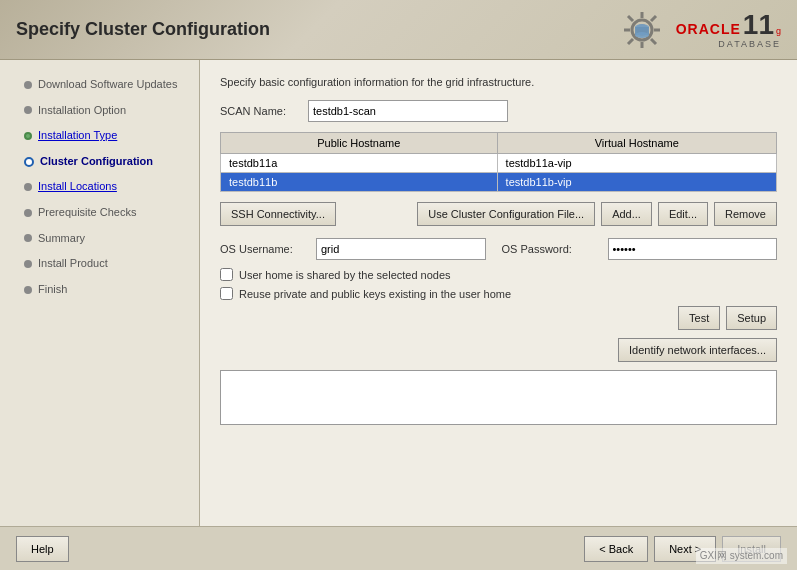 This screenshot has width=797, height=570. What do you see at coordinates (360, 182) in the screenshot?
I see `cell-public-2: testdb11b` at bounding box center [360, 182].